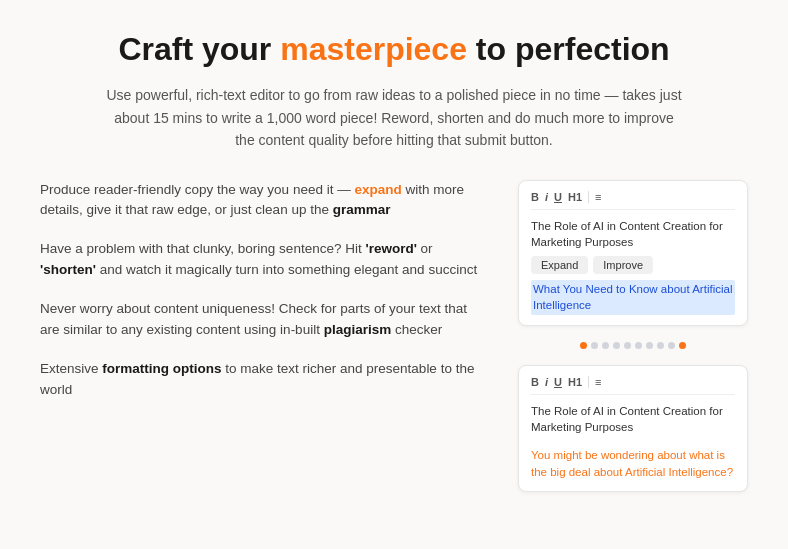 The height and width of the screenshot is (549, 788). I want to click on editor-2-body: You might be wondering about what is the…, so click(633, 464).